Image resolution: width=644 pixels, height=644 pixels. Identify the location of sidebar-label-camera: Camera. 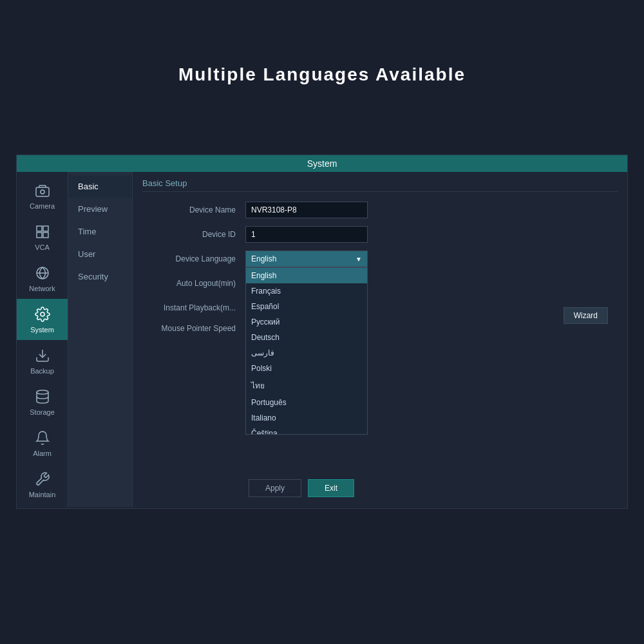
(43, 206).